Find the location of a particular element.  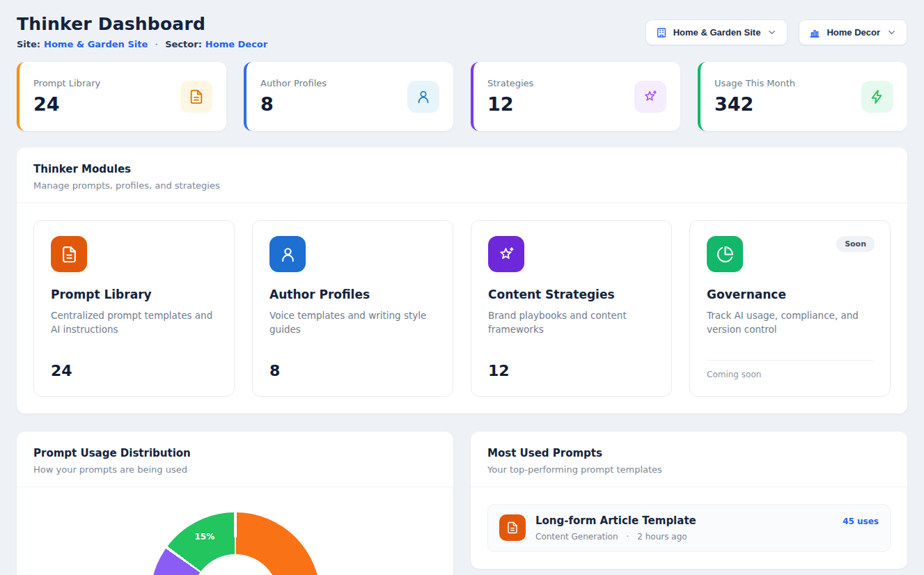

site-selector-label: Home & Garden Site is located at coordinates (717, 32).